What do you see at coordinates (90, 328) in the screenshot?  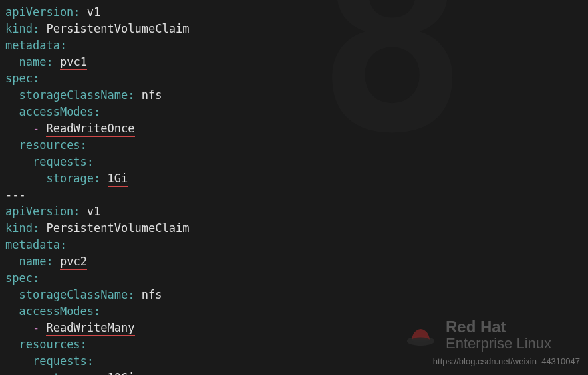 I see `yaml-value-pvc2-accessmode: ReadWriteMany` at bounding box center [90, 328].